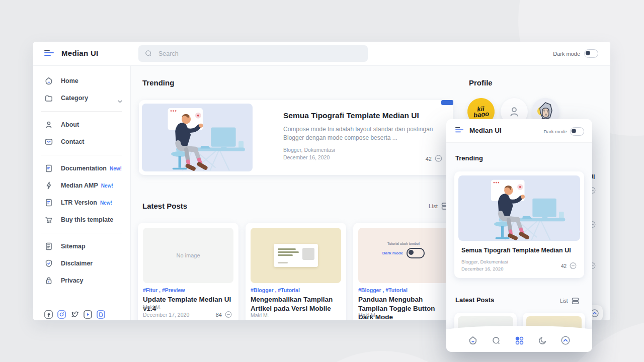 The height and width of the screenshot is (362, 644). I want to click on sidebar-item-home: Home, so click(82, 81).